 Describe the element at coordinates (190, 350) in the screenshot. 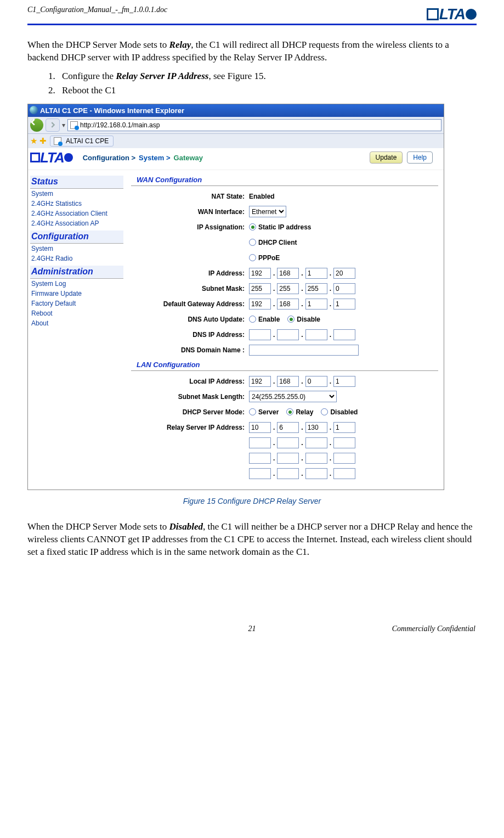

I see `dns-domain-label: DNS Domain Name :` at that location.